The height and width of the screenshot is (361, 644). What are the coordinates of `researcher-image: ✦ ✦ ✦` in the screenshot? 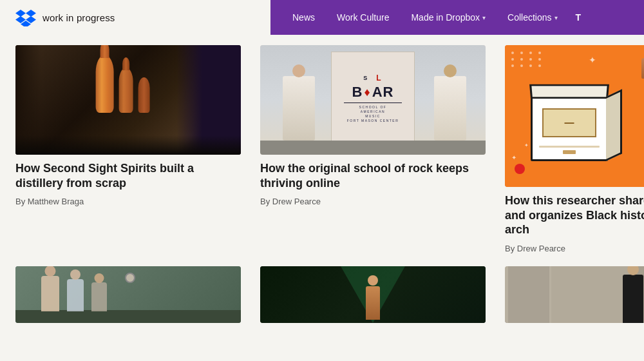 It's located at (574, 116).